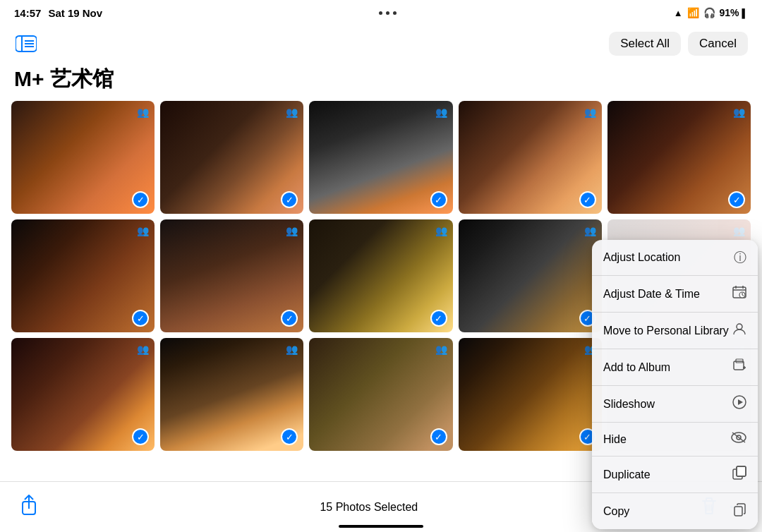 The height and width of the screenshot is (532, 762). I want to click on menu-item-adjust-date-time: Adjust Date & Time, so click(675, 294).